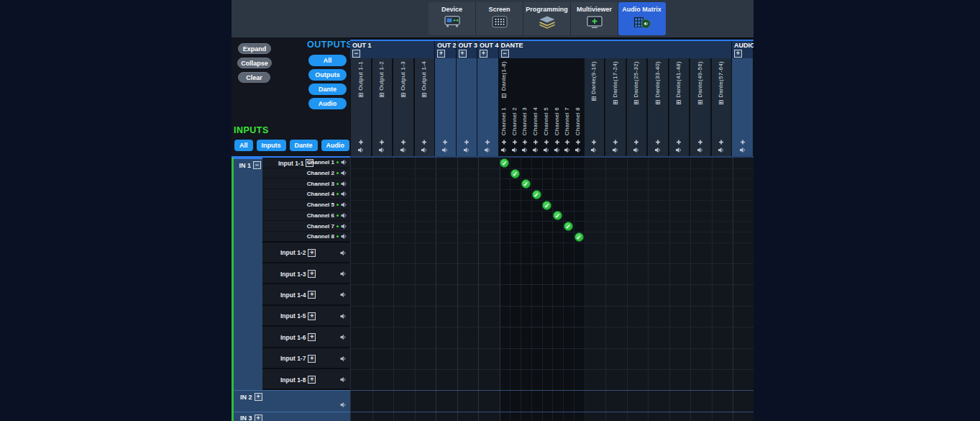 The height and width of the screenshot is (421, 980). Describe the element at coordinates (336, 145) in the screenshot. I see `input-filter-audio: Audio` at that location.